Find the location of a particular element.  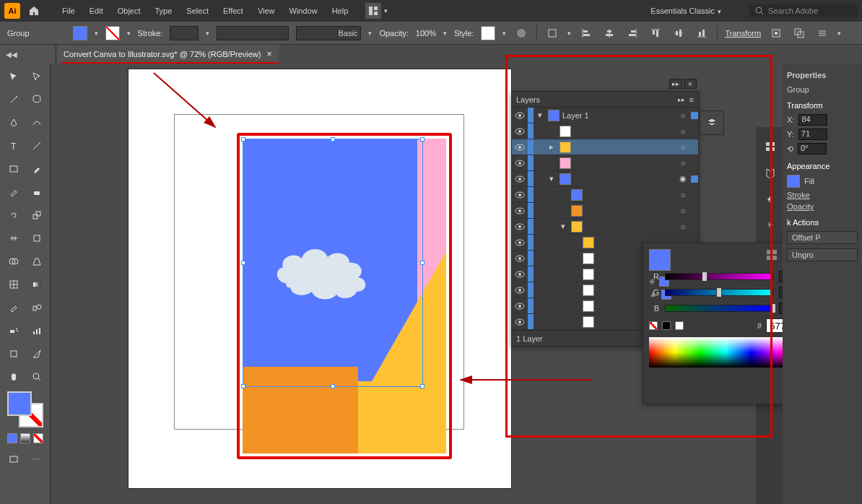

screen-mode-icon is located at coordinates (14, 459).